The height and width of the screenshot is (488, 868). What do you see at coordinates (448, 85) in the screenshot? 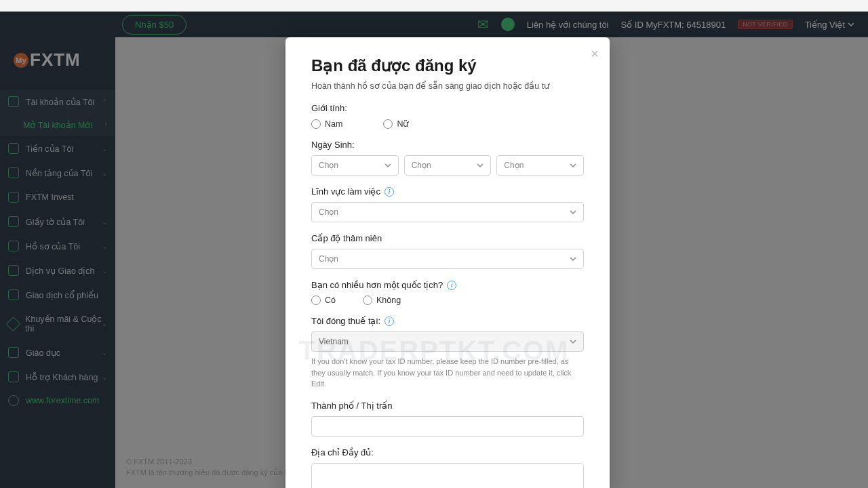
I see `modal-subtitle: Hoàn thành hồ sơ của bạn để sẵn sàng gia…` at bounding box center [448, 85].